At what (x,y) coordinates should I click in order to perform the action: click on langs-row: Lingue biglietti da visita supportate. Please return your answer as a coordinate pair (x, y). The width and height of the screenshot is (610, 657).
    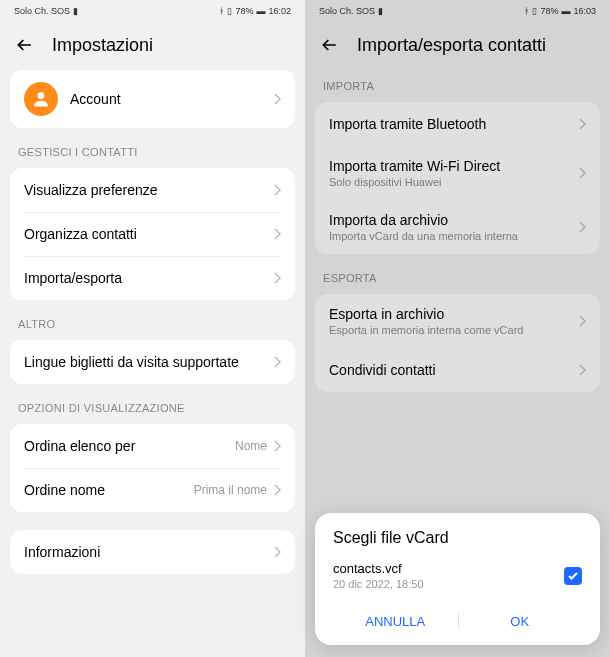
    Looking at the image, I should click on (152, 362).